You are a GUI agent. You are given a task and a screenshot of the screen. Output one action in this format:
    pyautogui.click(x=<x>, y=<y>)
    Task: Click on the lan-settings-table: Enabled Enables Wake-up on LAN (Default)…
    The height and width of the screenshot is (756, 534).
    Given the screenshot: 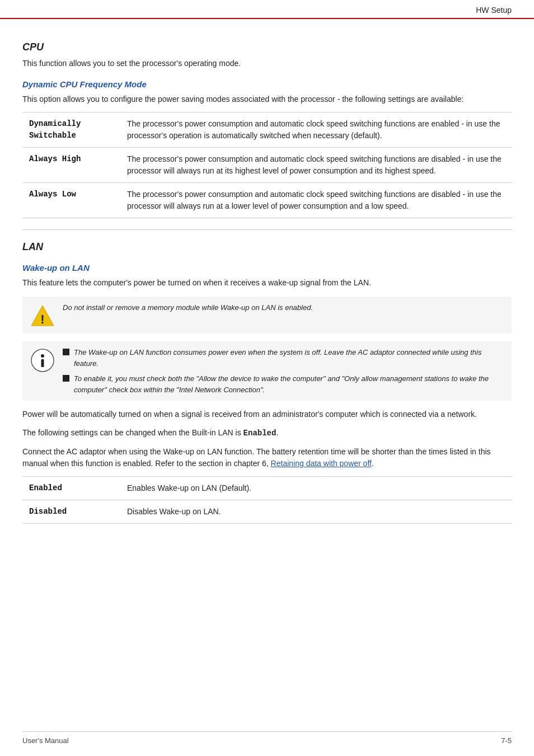 What is the action you would take?
    pyautogui.click(x=267, y=500)
    